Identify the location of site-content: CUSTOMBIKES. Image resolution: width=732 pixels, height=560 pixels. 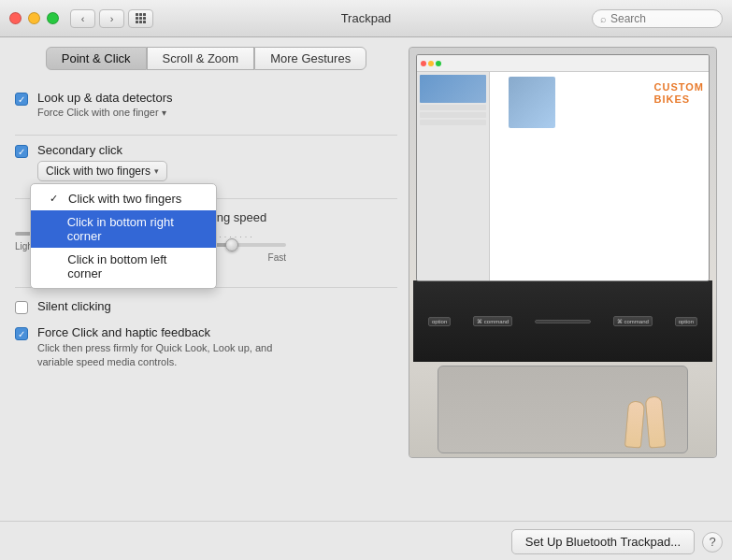
(563, 176).